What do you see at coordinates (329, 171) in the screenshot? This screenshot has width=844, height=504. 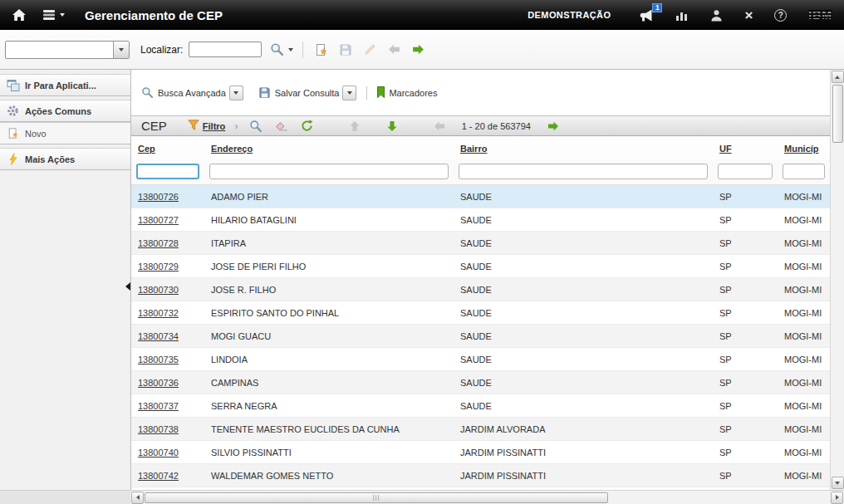 I see `filter-endereco-input` at bounding box center [329, 171].